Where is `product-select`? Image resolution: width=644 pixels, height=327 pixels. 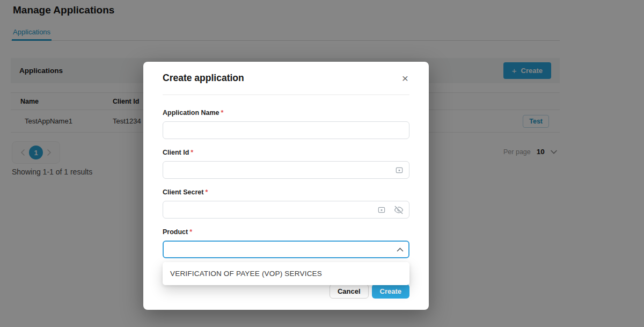 product-select is located at coordinates (286, 249).